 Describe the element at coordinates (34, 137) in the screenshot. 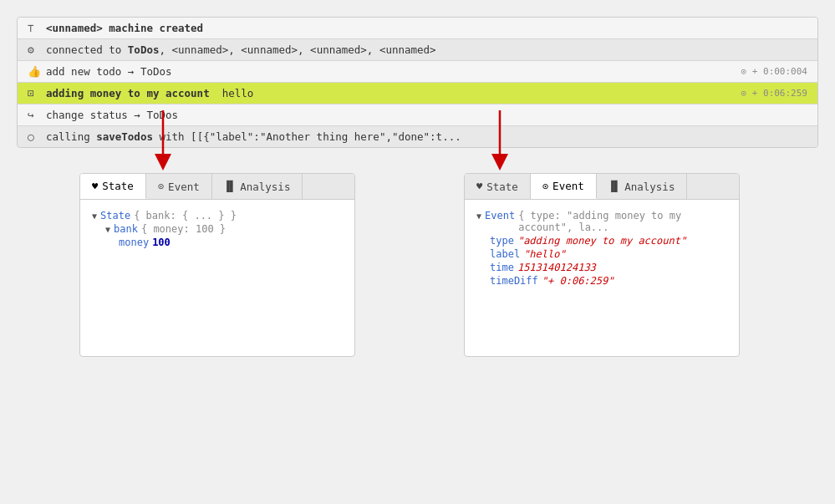

I see `calling-icon: ○` at that location.